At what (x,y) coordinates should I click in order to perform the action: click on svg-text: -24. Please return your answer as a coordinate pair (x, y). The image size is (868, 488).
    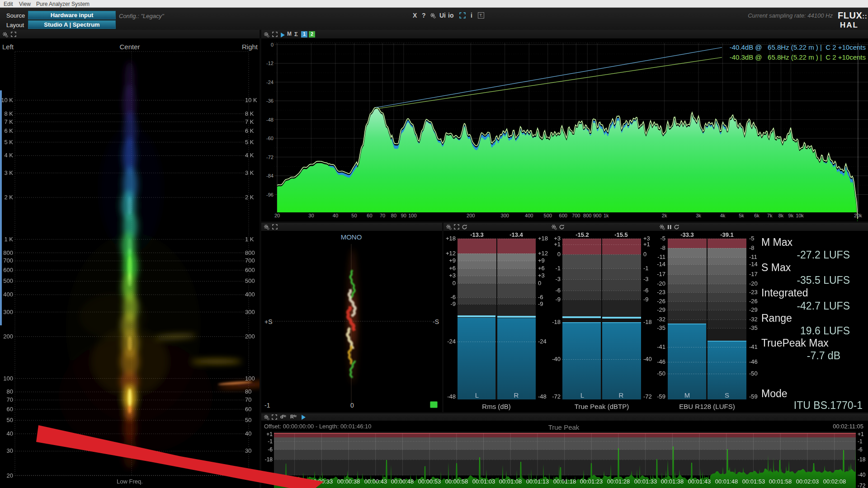
    Looking at the image, I should click on (270, 82).